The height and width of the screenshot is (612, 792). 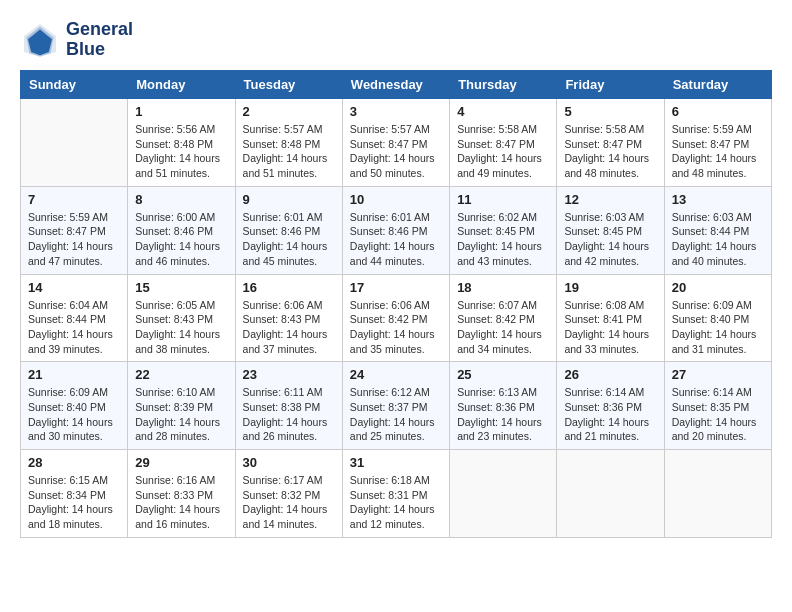 What do you see at coordinates (289, 288) in the screenshot?
I see `day-number: 16` at bounding box center [289, 288].